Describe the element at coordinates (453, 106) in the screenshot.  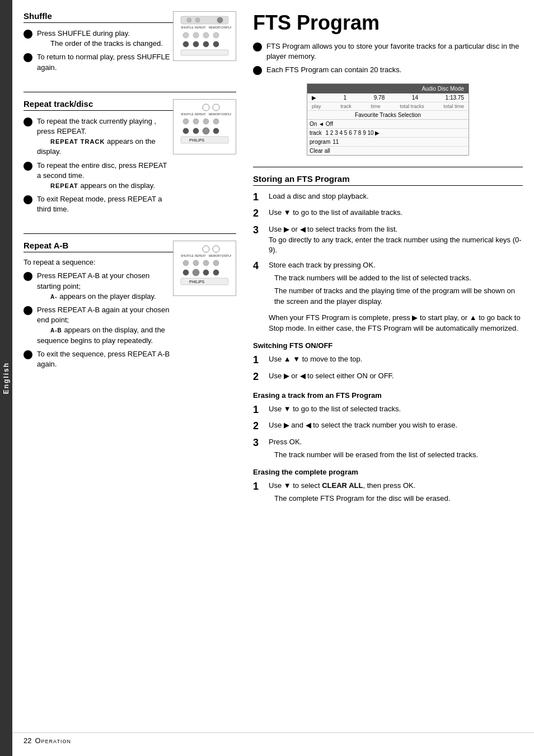
I see `label-total-time: total time` at that location.